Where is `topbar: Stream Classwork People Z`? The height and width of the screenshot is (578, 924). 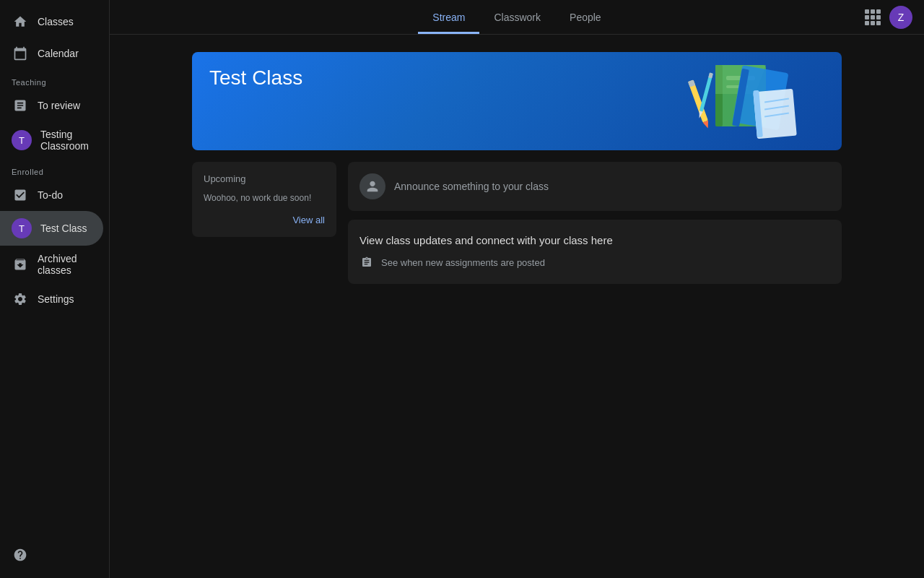 topbar: Stream Classwork People Z is located at coordinates (517, 17).